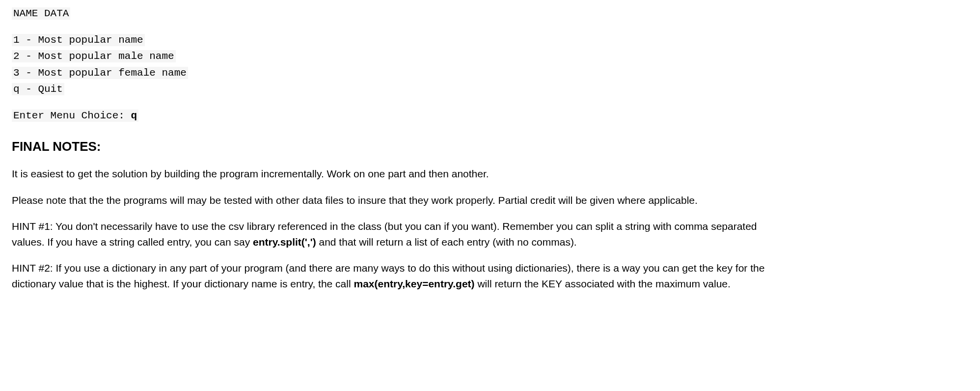 Image resolution: width=980 pixels, height=391 pixels. Describe the element at coordinates (390, 200) in the screenshot. I see `paragraph-testing: Please note that the the programs will m…` at that location.